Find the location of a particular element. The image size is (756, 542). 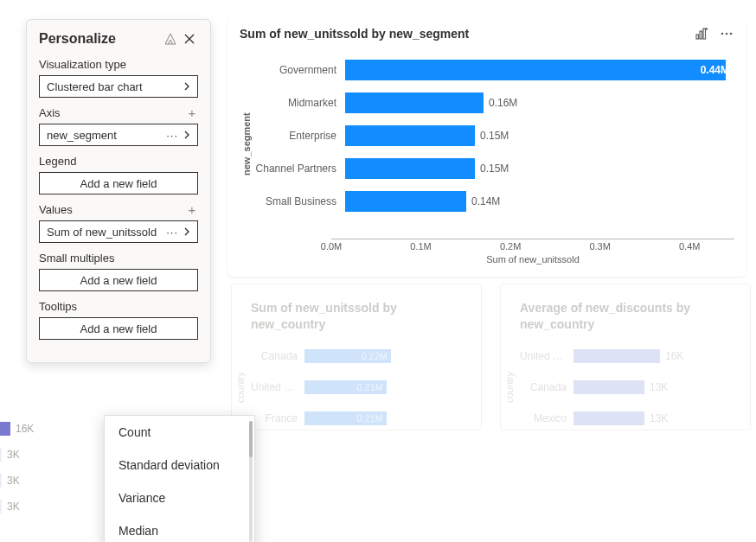

context-menu-item: Count is located at coordinates (180, 432).